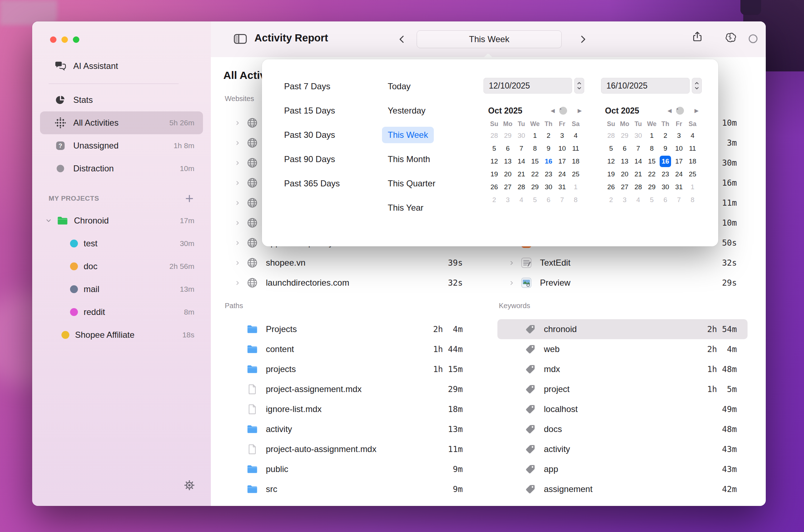 This screenshot has height=532, width=804. What do you see at coordinates (697, 86) in the screenshot?
I see `end-date-stepper` at bounding box center [697, 86].